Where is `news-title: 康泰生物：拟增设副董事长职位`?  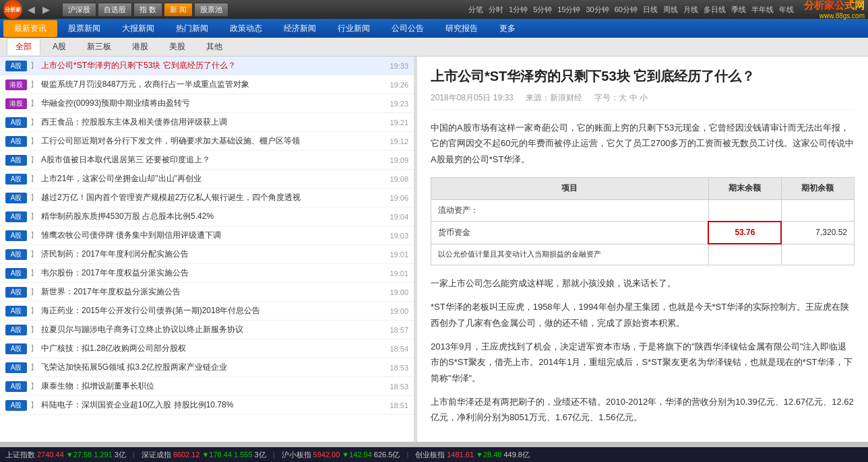
news-title: 康泰生物：拟增设副董事长职位 is located at coordinates (214, 387).